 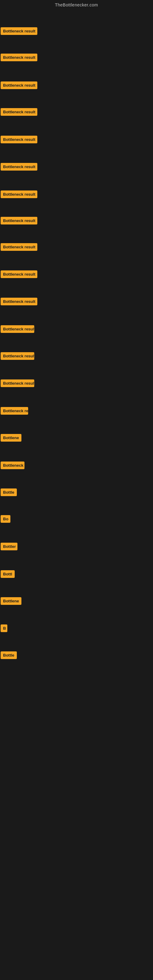 I want to click on bottleneck-result-row: B, so click(x=4, y=629).